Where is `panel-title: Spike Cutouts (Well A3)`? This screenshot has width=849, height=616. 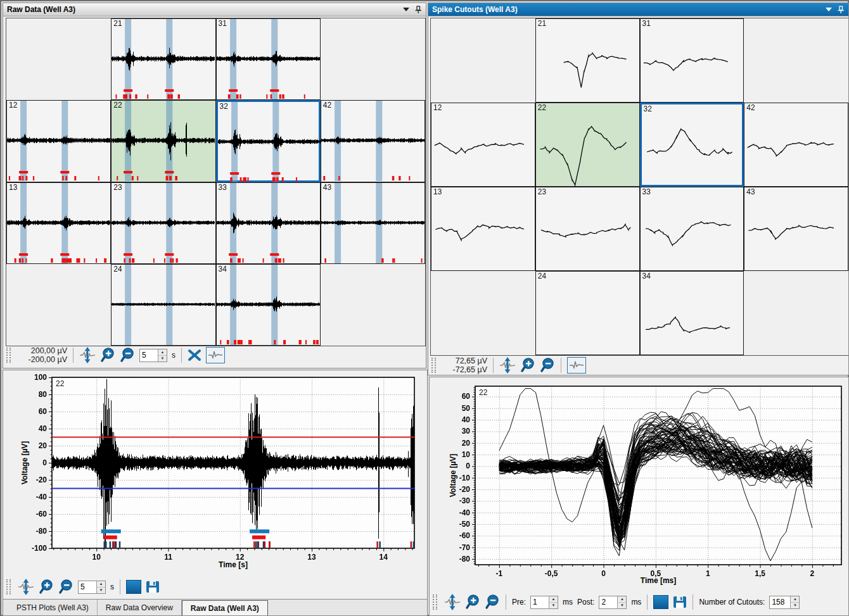 panel-title: Spike Cutouts (Well A3) is located at coordinates (626, 9).